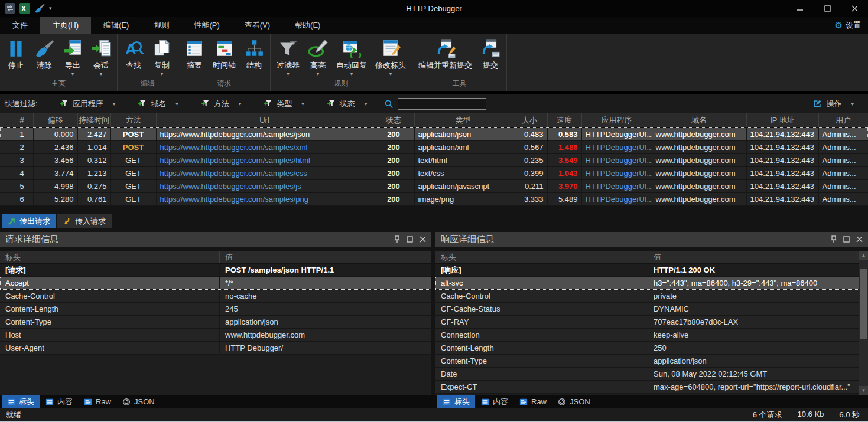  What do you see at coordinates (307, 25) in the screenshot?
I see `menu-item-help: 帮助(E)` at bounding box center [307, 25].